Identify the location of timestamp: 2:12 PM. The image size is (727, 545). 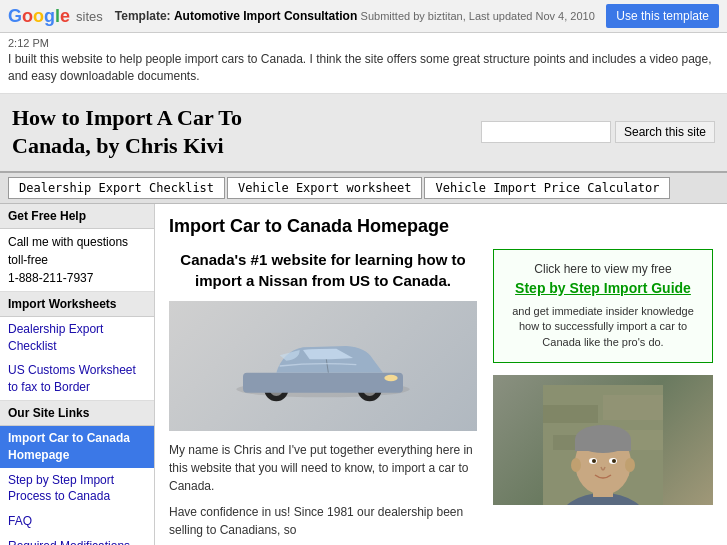
(364, 43).